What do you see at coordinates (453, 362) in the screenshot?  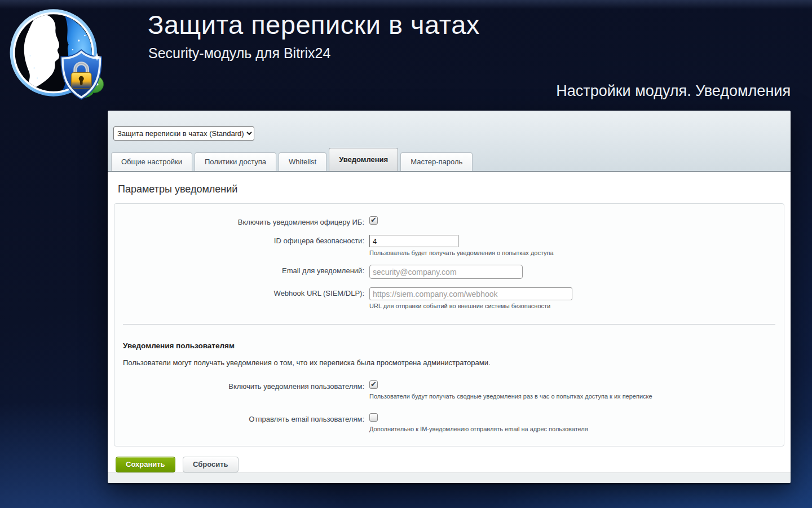 I see `users-section-description: Пользователи могут получать уведомления …` at bounding box center [453, 362].